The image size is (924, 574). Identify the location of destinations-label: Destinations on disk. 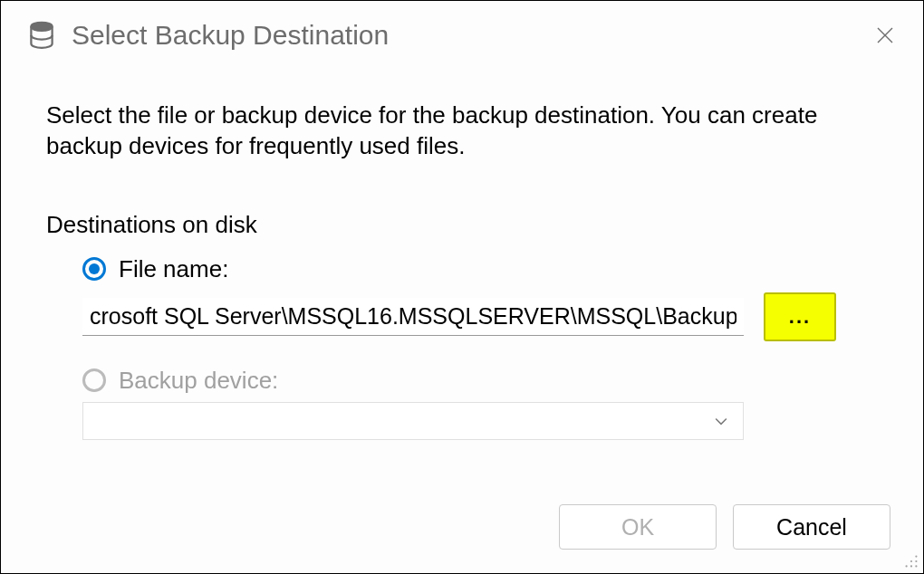
(462, 201).